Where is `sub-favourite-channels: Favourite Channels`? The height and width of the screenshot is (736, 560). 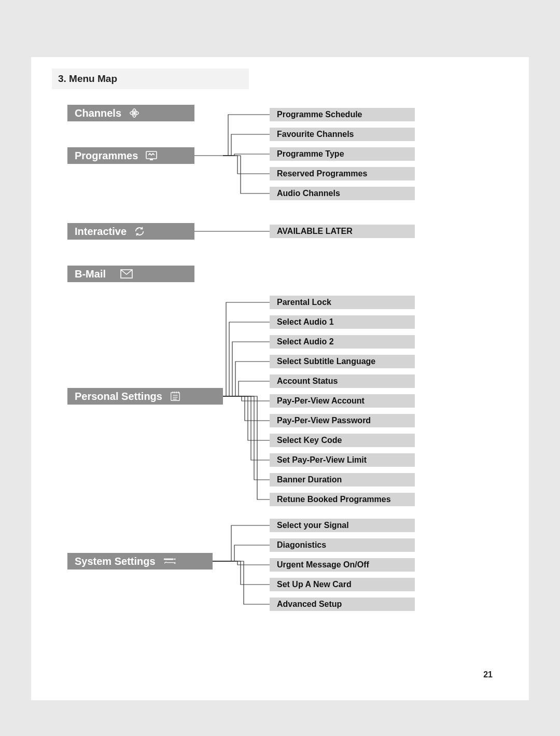 sub-favourite-channels: Favourite Channels is located at coordinates (342, 134).